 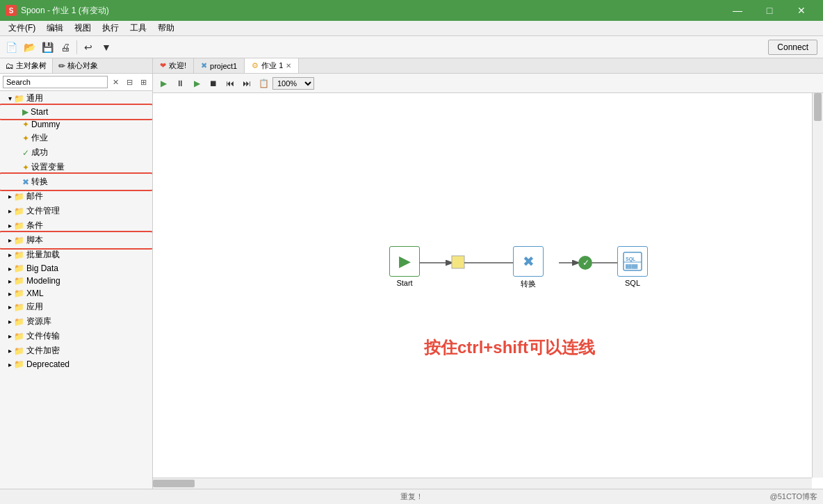 I want to click on tree-section-modeling: ▸ 📁 Modeling, so click(x=76, y=281).